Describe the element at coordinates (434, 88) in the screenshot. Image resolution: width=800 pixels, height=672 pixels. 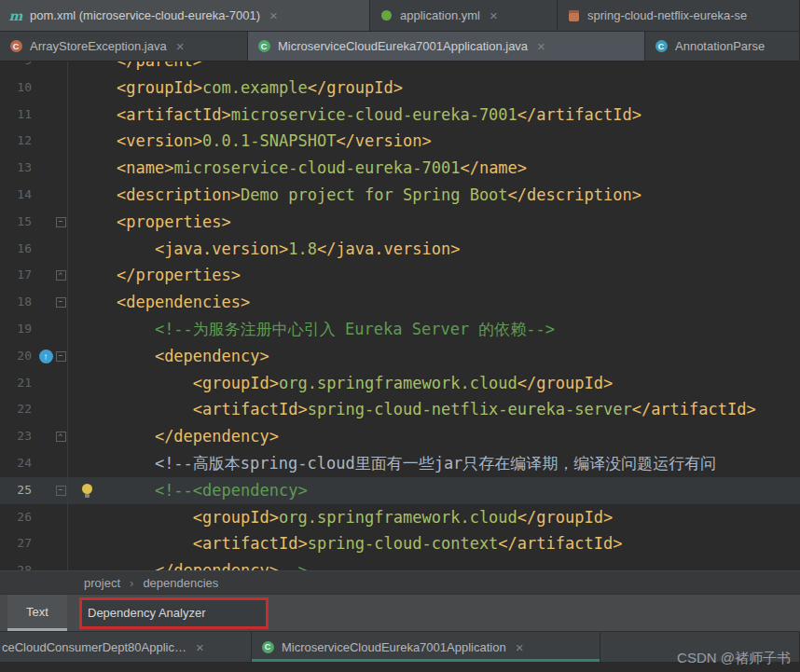
I see `code-text: <groupId>com.example</groupId>` at that location.